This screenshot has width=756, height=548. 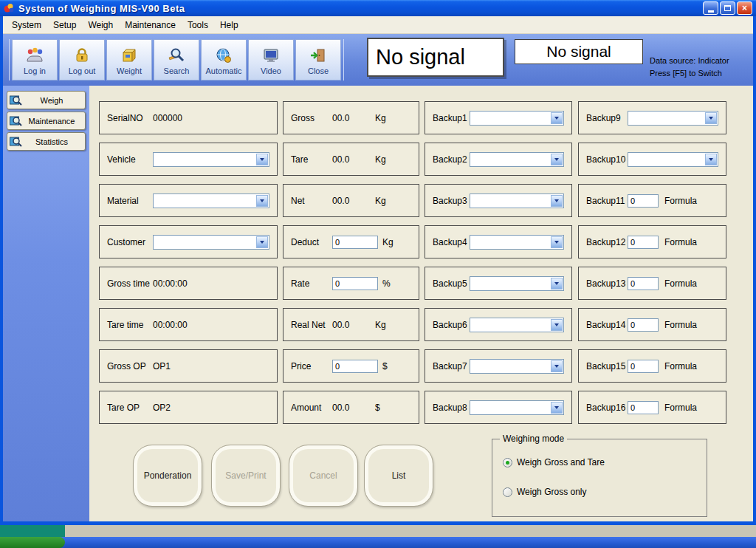 I want to click on field-label: Customer, so click(x=130, y=242).